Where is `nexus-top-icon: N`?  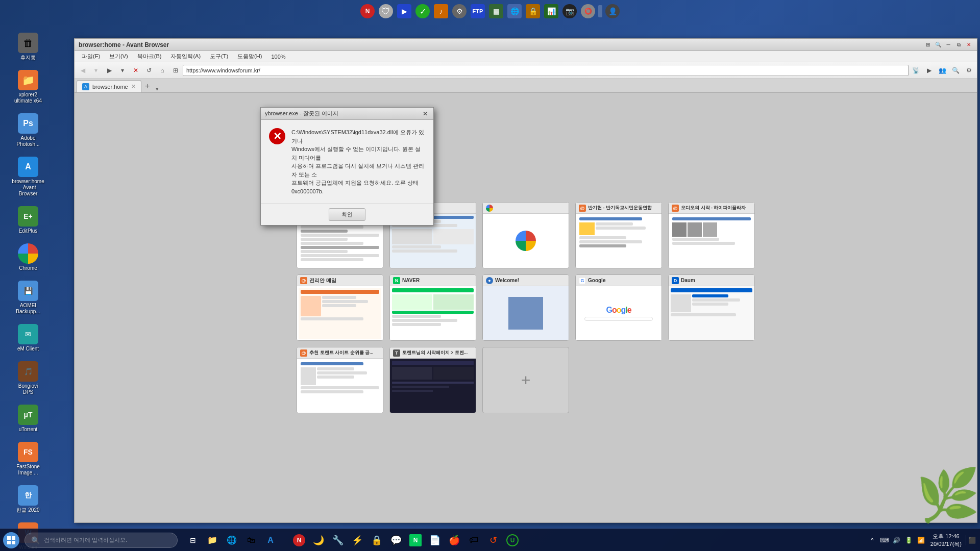
nexus-top-icon: N is located at coordinates (368, 11).